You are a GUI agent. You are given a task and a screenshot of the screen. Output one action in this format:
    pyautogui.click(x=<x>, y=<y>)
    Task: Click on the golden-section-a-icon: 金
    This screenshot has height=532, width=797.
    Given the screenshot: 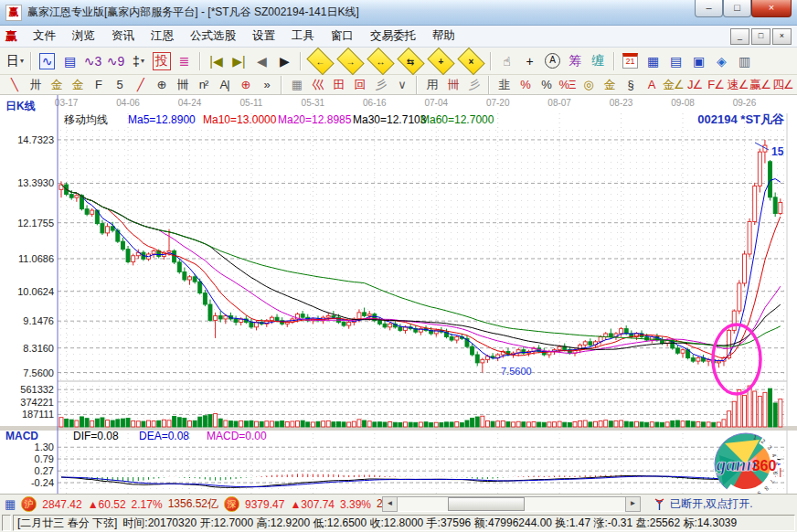 What is the action you would take?
    pyautogui.click(x=57, y=84)
    